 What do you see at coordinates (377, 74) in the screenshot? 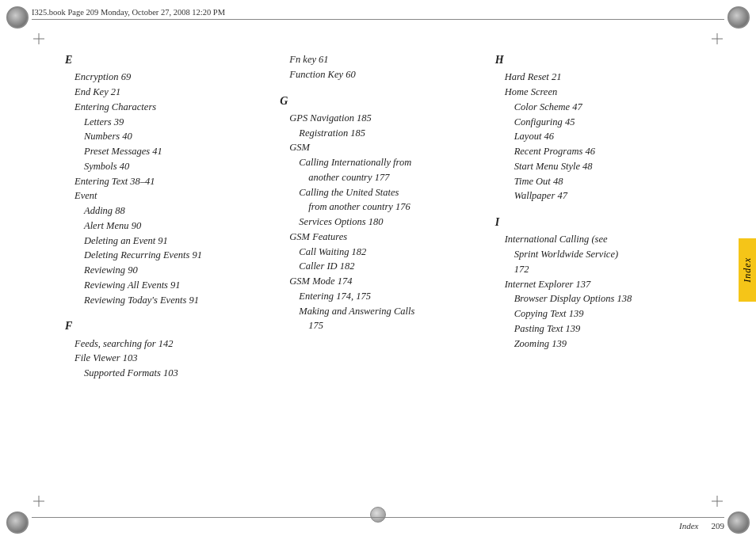
I see `entry-function-key: Function Key 60` at bounding box center [377, 74].